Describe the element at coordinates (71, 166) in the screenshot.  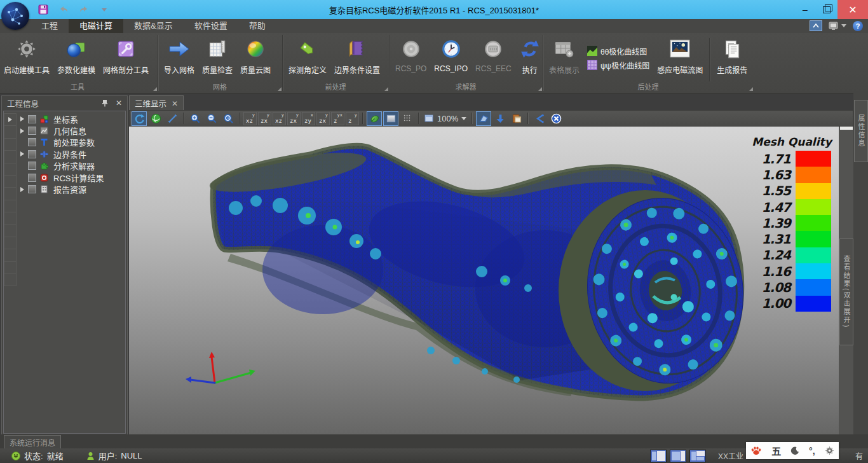
I see `tree-item-analysis-solver: 分析求解器` at that location.